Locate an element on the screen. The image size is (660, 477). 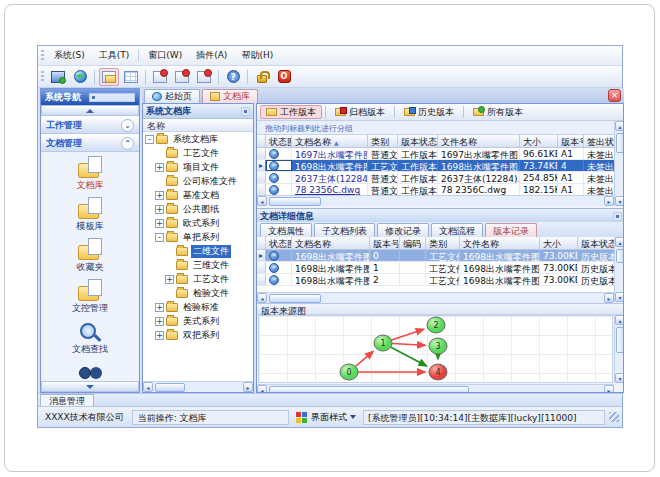
table-row: 2637主体(12284).dwg普通文档工作版本2637主体(12284).d… is located at coordinates (436, 178).